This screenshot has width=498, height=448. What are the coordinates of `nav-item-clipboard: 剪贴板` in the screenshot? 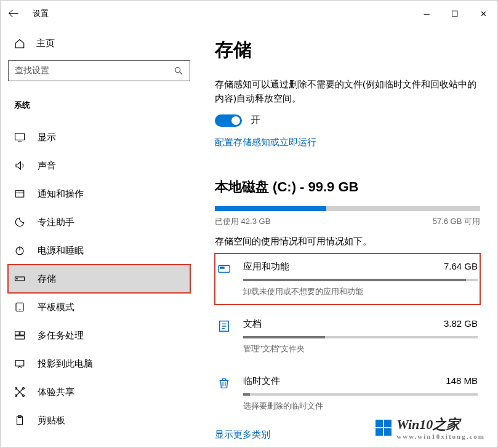 It's located at (99, 420).